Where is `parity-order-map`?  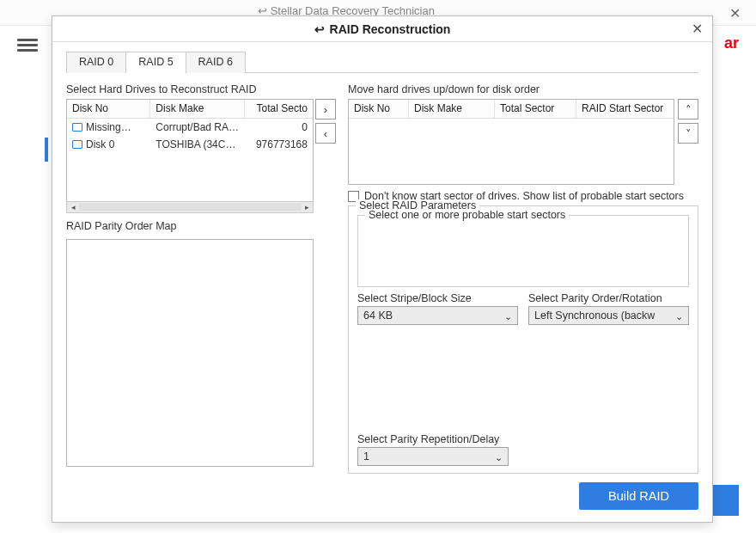
parity-order-map is located at coordinates (190, 352).